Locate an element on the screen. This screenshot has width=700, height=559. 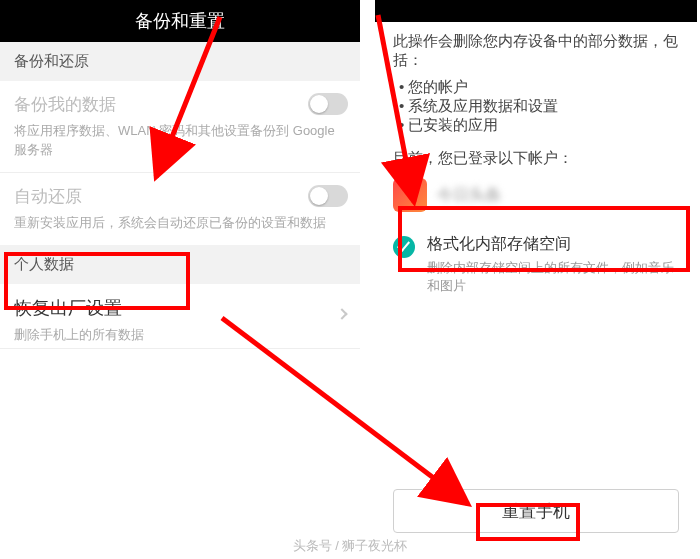
item-backup-my-data: 备份我的数据 将应用程序数据、WLAN 密码和其他设置备份到 Google 服务… is located at coordinates (180, 126).